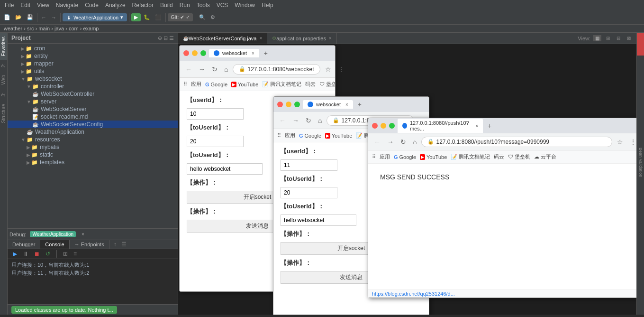  I want to click on browser-3-tab-close: ×, so click(477, 126).